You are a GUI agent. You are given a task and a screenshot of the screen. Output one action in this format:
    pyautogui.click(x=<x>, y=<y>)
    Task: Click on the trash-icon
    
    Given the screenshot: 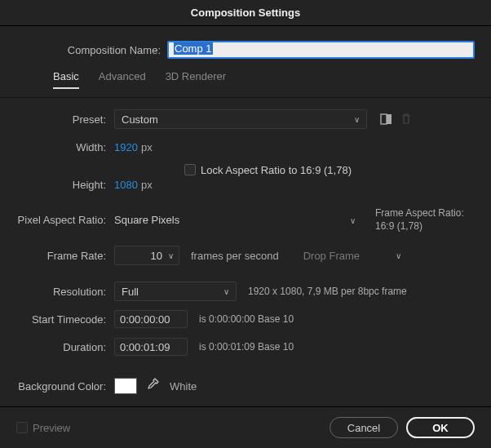 What is the action you would take?
    pyautogui.click(x=406, y=119)
    